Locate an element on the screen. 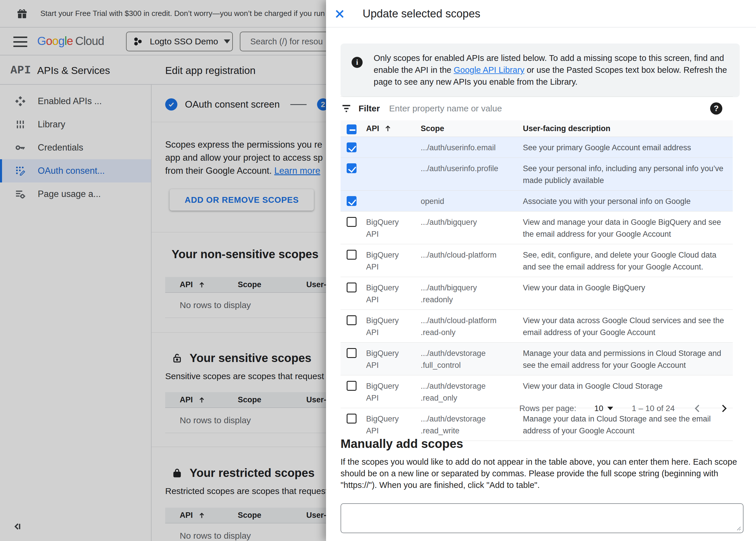 This screenshot has width=756, height=541. table-row: openid Associate you with your personal … is located at coordinates (537, 201).